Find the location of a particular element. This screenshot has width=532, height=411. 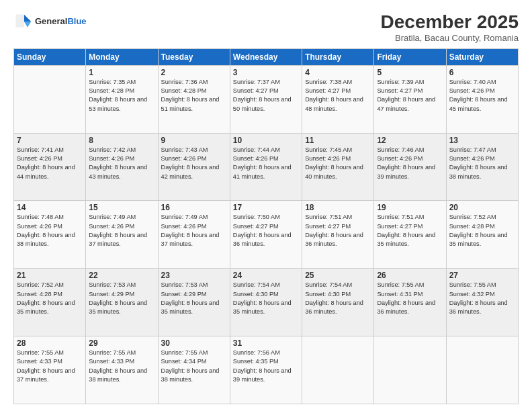

day-number: 20 is located at coordinates (482, 208).